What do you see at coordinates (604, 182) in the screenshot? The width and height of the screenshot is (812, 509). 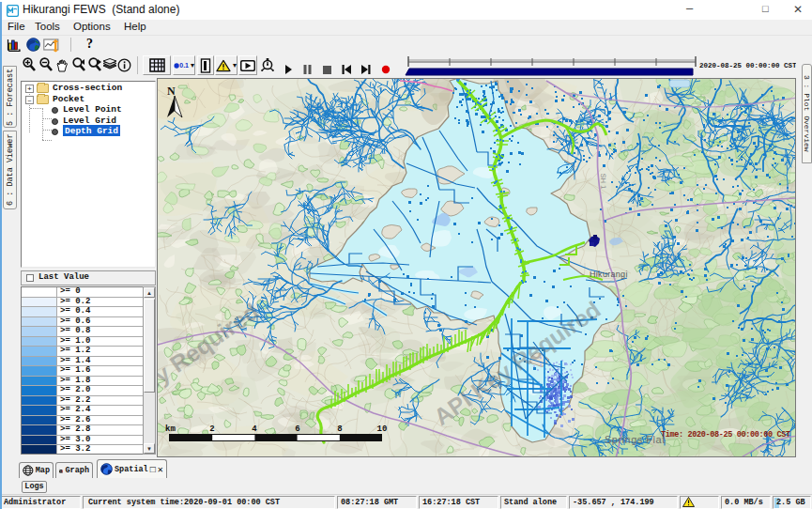 I see `svg-text: SH 1` at bounding box center [604, 182].